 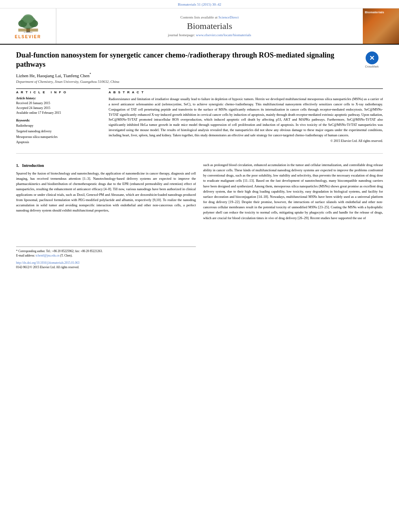 I want to click on doi-block: http://dx.doi.org/10.1016/j.biomaterials…, so click(x=106, y=265).